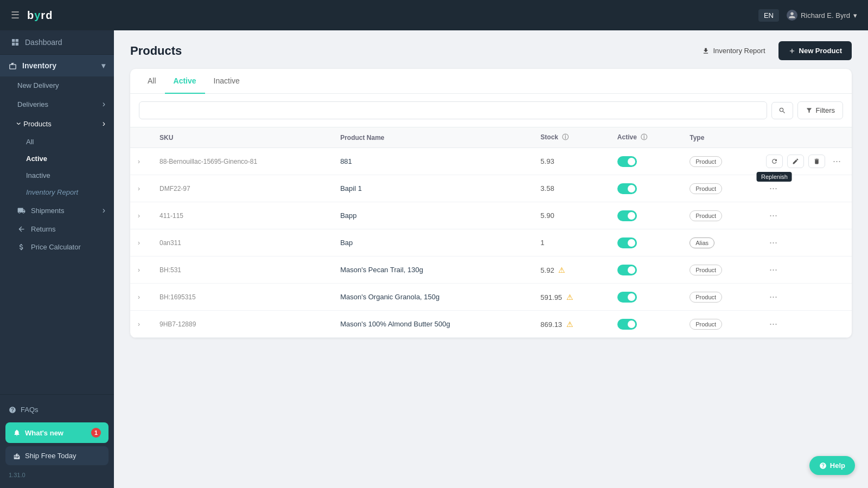 Image resolution: width=868 pixels, height=488 pixels. What do you see at coordinates (815, 51) in the screenshot?
I see `new-product-button: New Product` at bounding box center [815, 51].